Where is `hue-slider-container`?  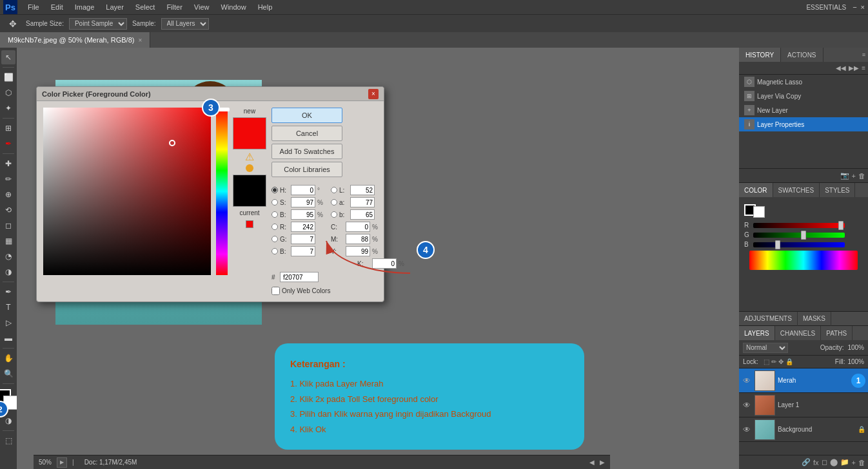 hue-slider-container is located at coordinates (222, 191).